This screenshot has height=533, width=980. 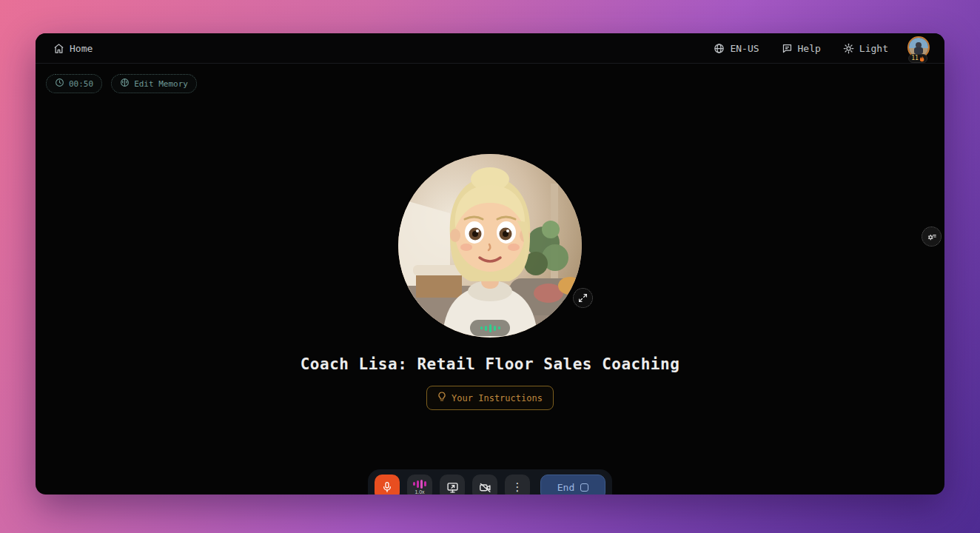 I want to click on session-title: Coach Lisa: Retail Floor Sales Coaching, so click(x=490, y=364).